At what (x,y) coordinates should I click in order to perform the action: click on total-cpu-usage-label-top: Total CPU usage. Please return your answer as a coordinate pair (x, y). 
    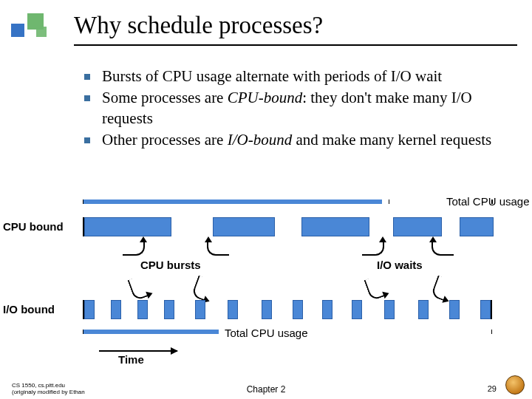
    Looking at the image, I should click on (488, 201).